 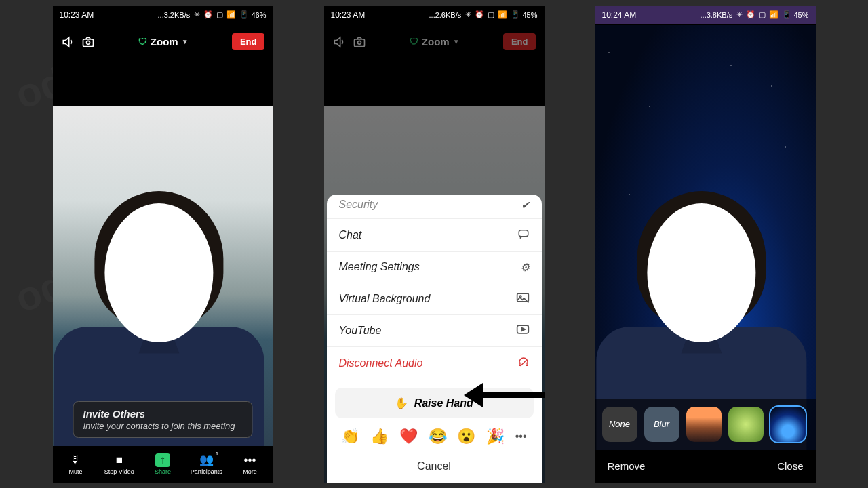 I want to click on image-icon, so click(x=523, y=299).